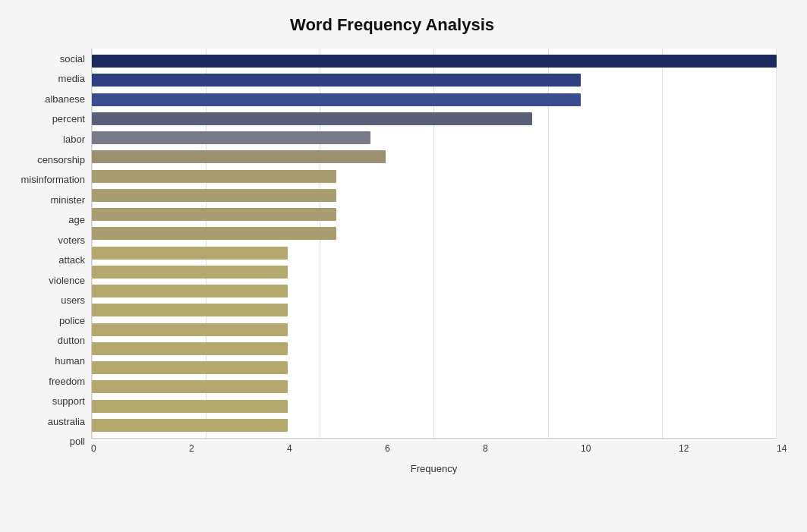 Image resolution: width=807 pixels, height=532 pixels. I want to click on y-axis-label: media, so click(71, 79).